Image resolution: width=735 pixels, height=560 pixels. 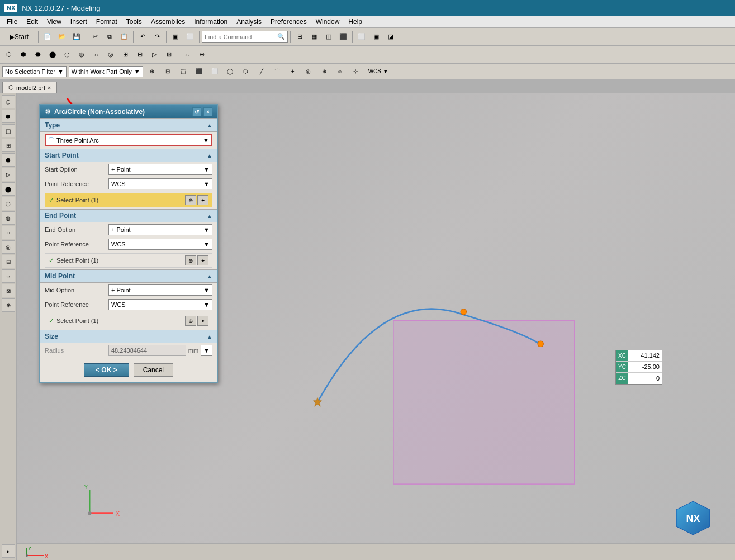 What do you see at coordinates (53, 55) in the screenshot?
I see `hole-btn: ⬤` at bounding box center [53, 55].